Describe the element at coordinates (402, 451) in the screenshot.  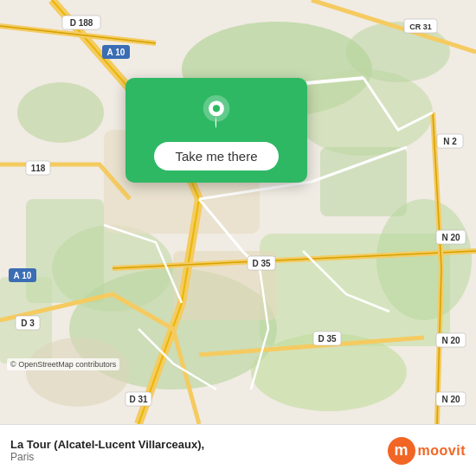
I see `moovit-m-icon: m` at that location.